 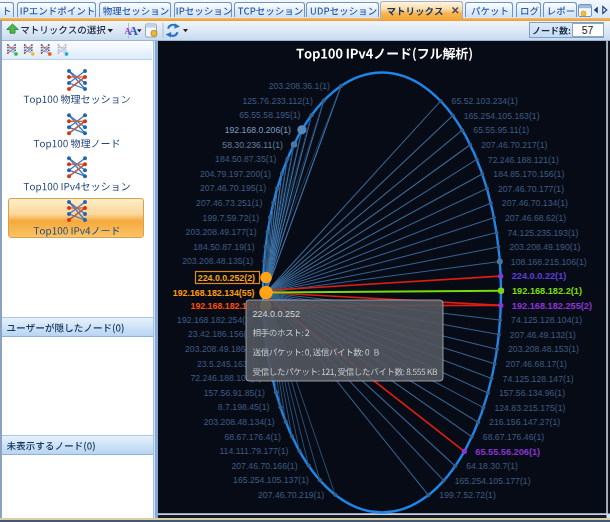 What do you see at coordinates (531, 189) in the screenshot?
I see `svg-text: 207.46.70.177(1)` at bounding box center [531, 189].